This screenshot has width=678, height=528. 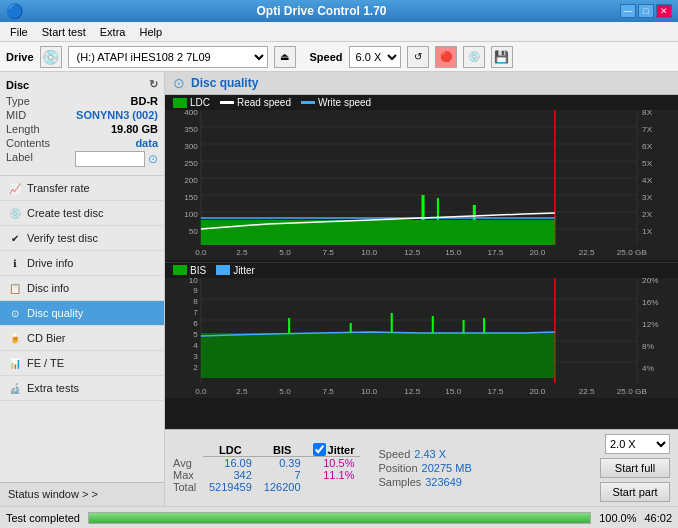 I want to click on drive-icon: 💿, so click(x=51, y=57).